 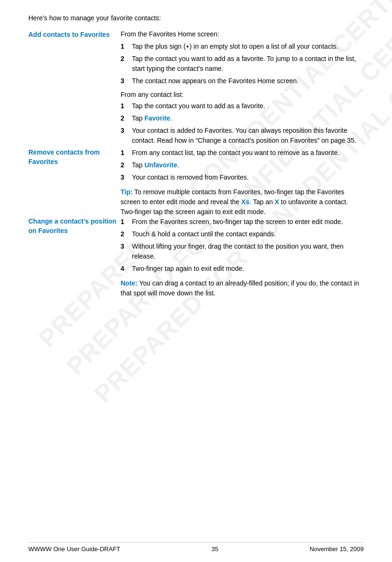 I want to click on list-item: 1 From any contact list, tap the contact…, so click(x=242, y=153).